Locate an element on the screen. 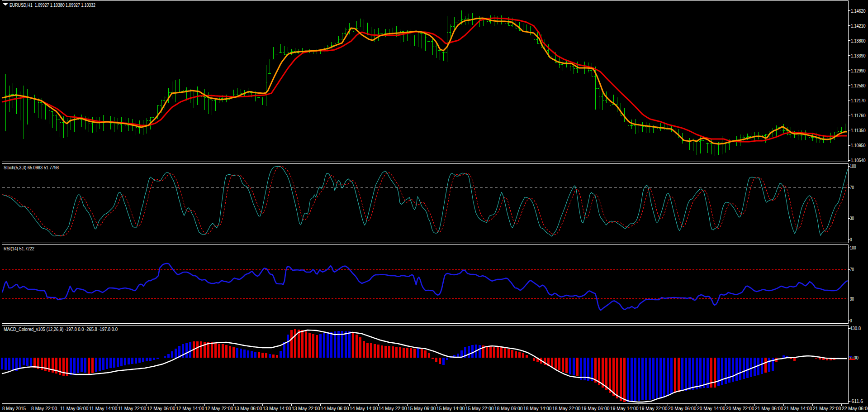 Image resolution: width=868 pixels, height=412 pixels. svg-text: 19 May 22:00 is located at coordinates (653, 408).